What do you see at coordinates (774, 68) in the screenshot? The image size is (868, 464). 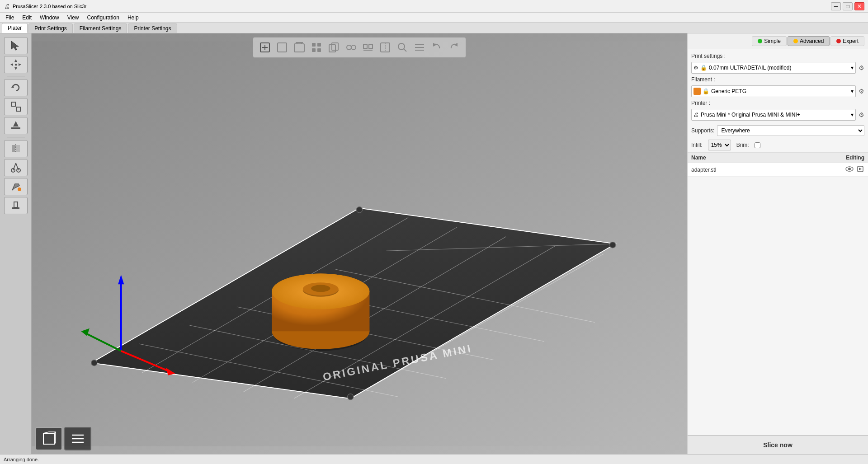 I see `print-settings-dropdown: ⚙ 🔒 0.07mm ULTRADETAIL (modified) ▾` at bounding box center [774, 68].